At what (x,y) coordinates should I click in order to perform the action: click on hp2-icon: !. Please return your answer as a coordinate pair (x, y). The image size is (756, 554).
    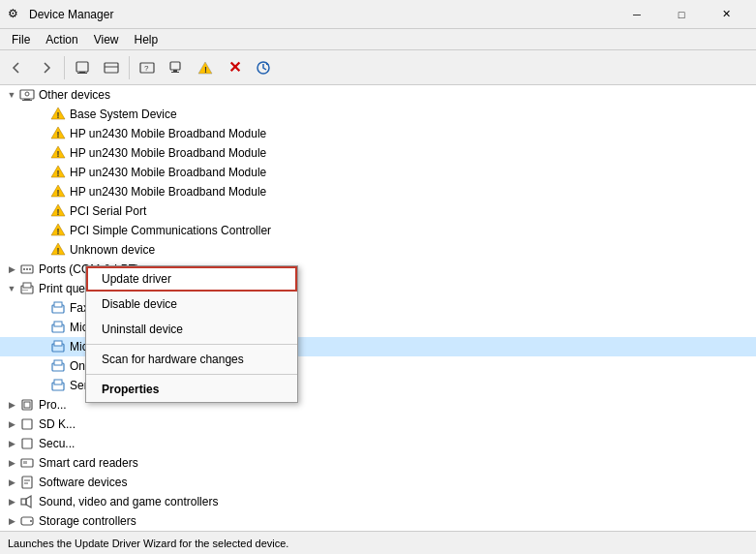
    Looking at the image, I should click on (58, 153).